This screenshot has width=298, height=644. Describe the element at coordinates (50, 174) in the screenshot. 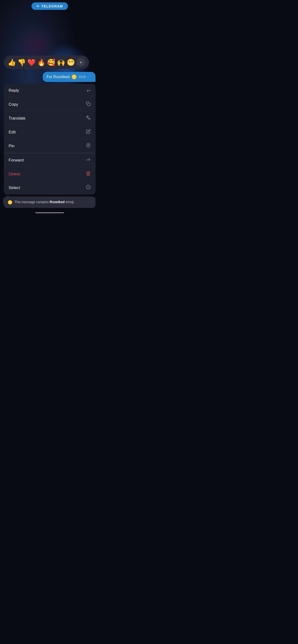

I see `menu-item-delete: Delete` at that location.